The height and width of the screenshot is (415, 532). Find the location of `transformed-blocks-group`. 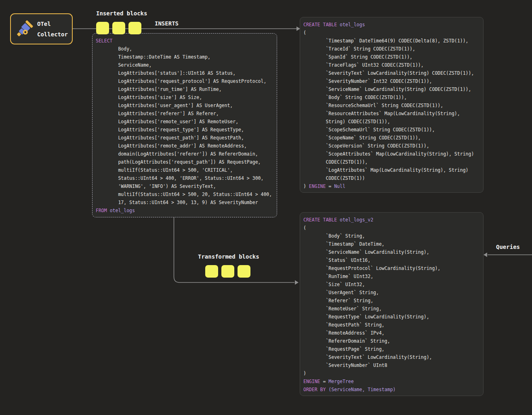

transformed-blocks-group is located at coordinates (228, 272).